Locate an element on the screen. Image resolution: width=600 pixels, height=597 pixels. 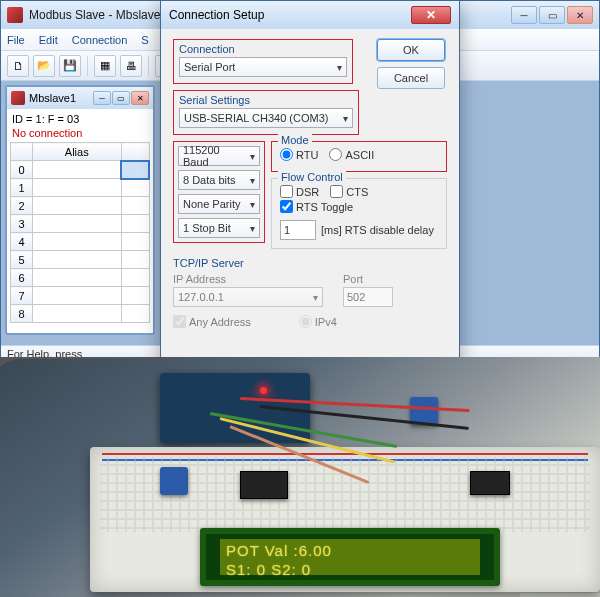
child-title-text: Mbslave1 is located at coordinates (52, 98).